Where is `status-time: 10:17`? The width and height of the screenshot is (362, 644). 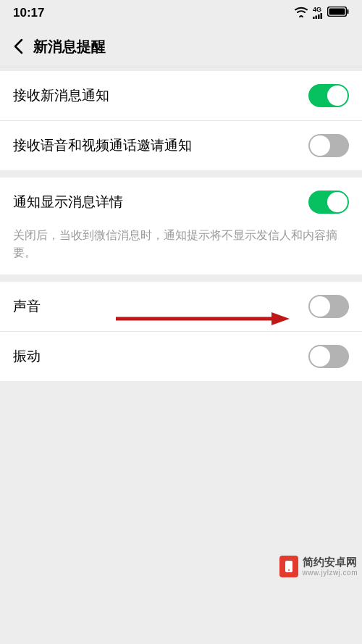
status-time: 10:17 is located at coordinates (29, 13).